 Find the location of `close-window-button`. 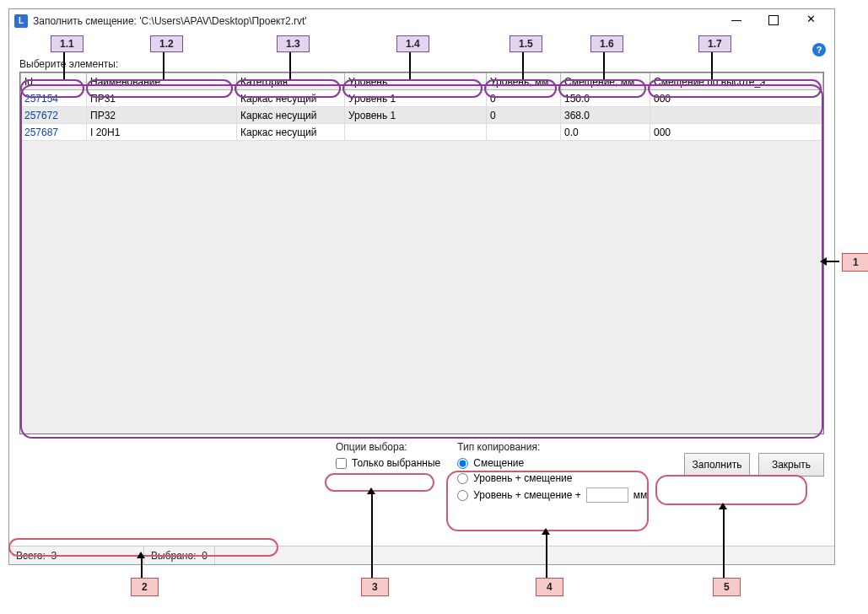

close-window-button is located at coordinates (811, 21).